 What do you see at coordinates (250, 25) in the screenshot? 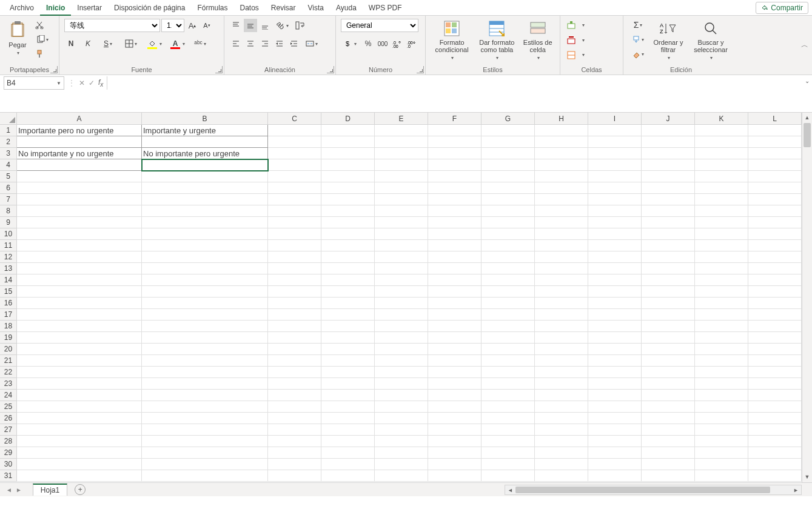
I see `align-middle-button` at bounding box center [250, 25].